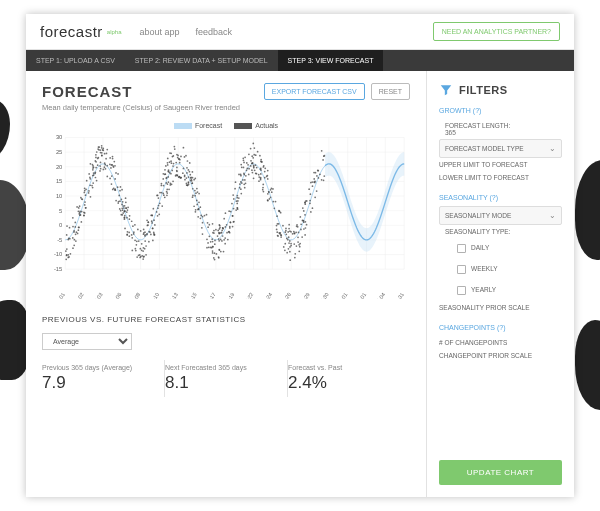 The image size is (600, 511). What do you see at coordinates (500, 110) in the screenshot?
I see `growth-heading: GROWTH (?)` at bounding box center [500, 110].